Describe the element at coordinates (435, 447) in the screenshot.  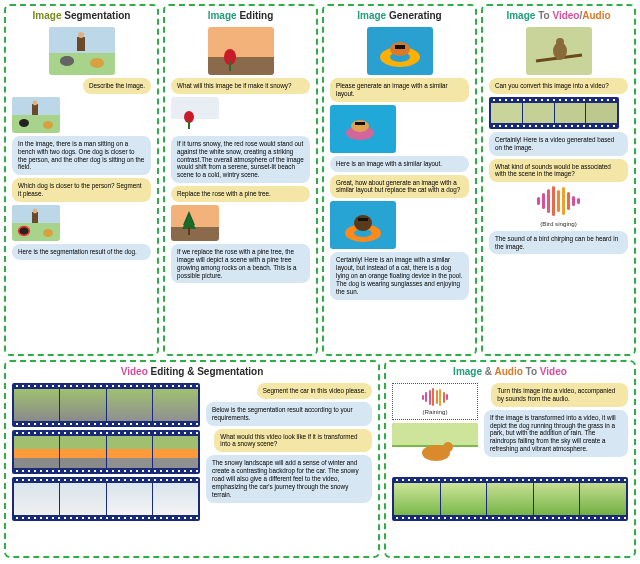
I see `image-dog-grass` at that location.